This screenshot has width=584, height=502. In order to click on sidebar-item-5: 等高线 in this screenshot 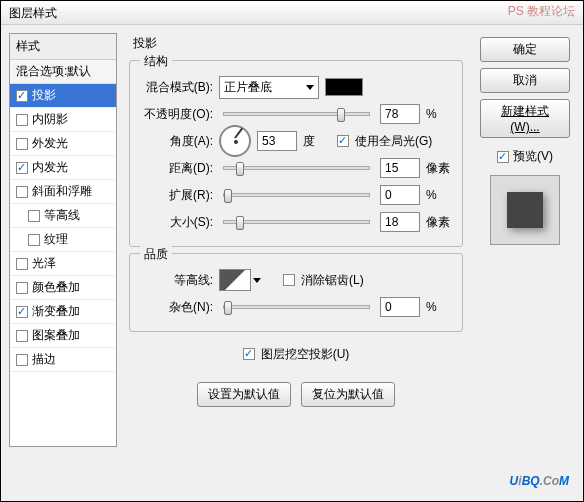, I will do `click(63, 216)`.